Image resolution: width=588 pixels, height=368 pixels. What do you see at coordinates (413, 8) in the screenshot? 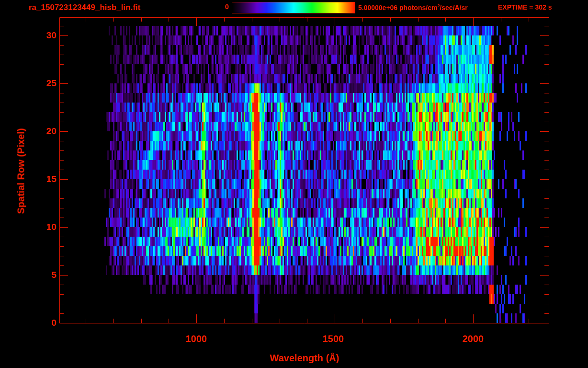
I see `colorbar-max-label: 5.00000e+06 photons/cm2/sec/A/sr` at bounding box center [413, 8].